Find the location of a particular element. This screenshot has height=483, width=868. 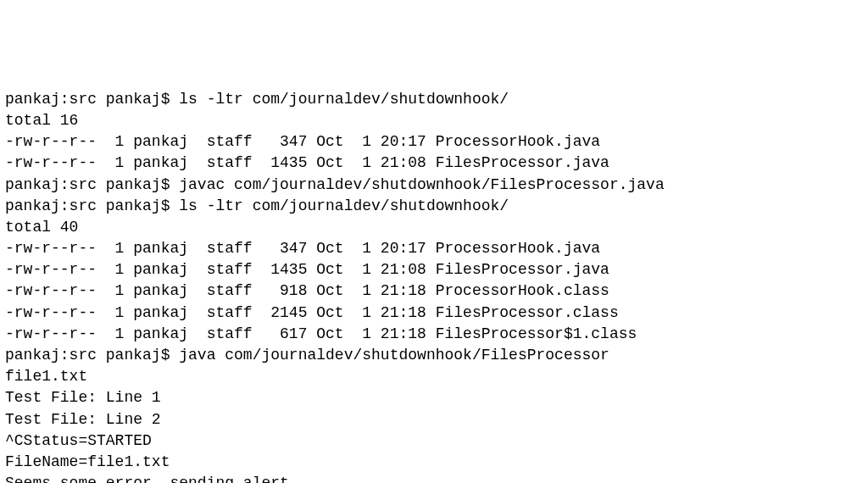

terminal-line: Test File: Line 2 is located at coordinates (434, 420).